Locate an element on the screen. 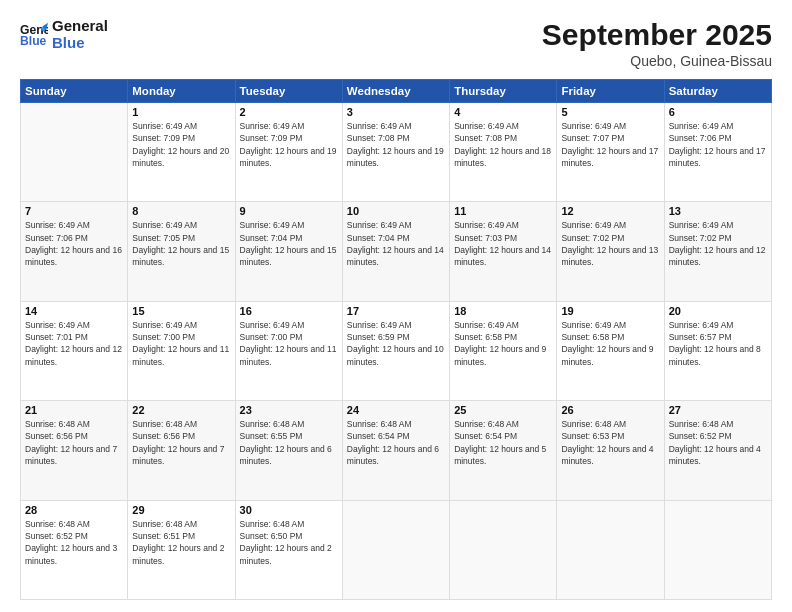 Image resolution: width=792 pixels, height=612 pixels. table-row: 3Sunrise: 6:49 AMSunset: 7:08 PMDaylight… is located at coordinates (396, 152).